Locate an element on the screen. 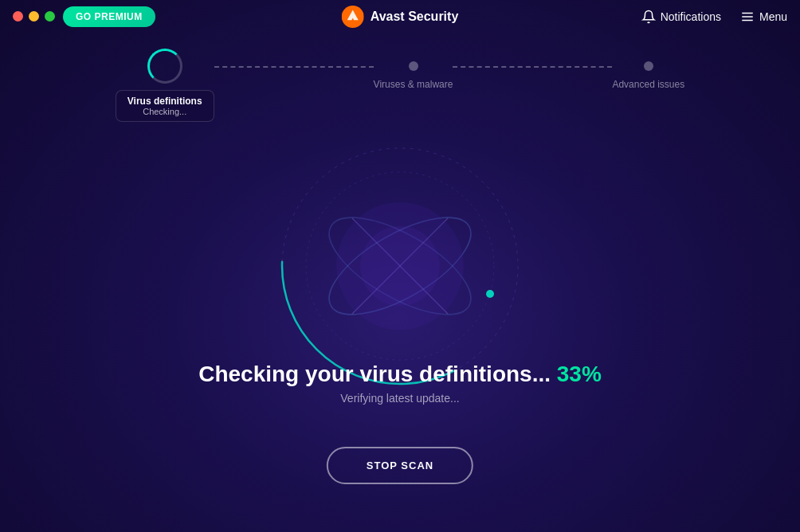 Image resolution: width=800 pixels, height=532 pixels. titlebar-right: Notifications Menu is located at coordinates (714, 17).